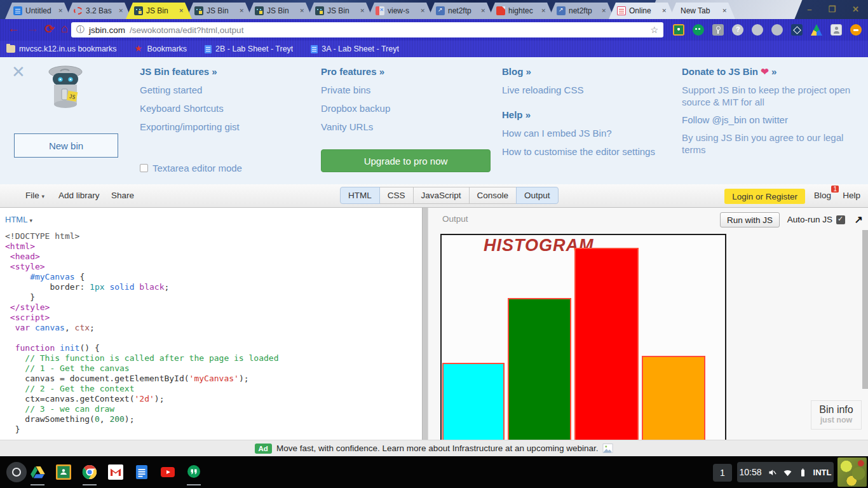  What do you see at coordinates (859, 220) in the screenshot?
I see `open-output-window-icon: ↗` at bounding box center [859, 220].